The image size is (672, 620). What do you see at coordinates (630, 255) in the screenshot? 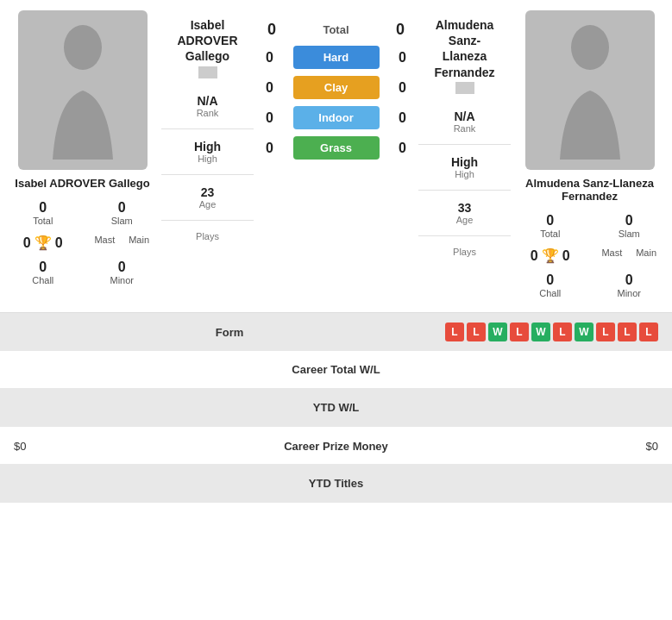
I see `player2-mast-label: Mast Main` at bounding box center [630, 255].